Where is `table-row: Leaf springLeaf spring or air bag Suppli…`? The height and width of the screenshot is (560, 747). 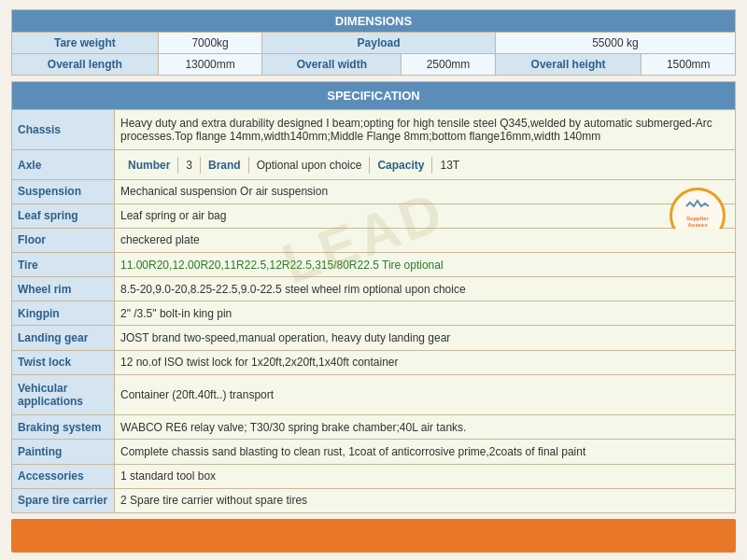
table-row: Leaf springLeaf spring or air bag Suppli… is located at coordinates (374, 216).